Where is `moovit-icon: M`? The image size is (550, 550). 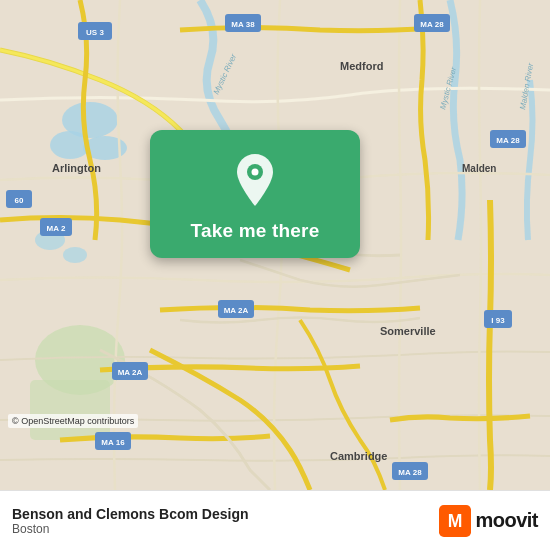 moovit-icon: M is located at coordinates (455, 521).